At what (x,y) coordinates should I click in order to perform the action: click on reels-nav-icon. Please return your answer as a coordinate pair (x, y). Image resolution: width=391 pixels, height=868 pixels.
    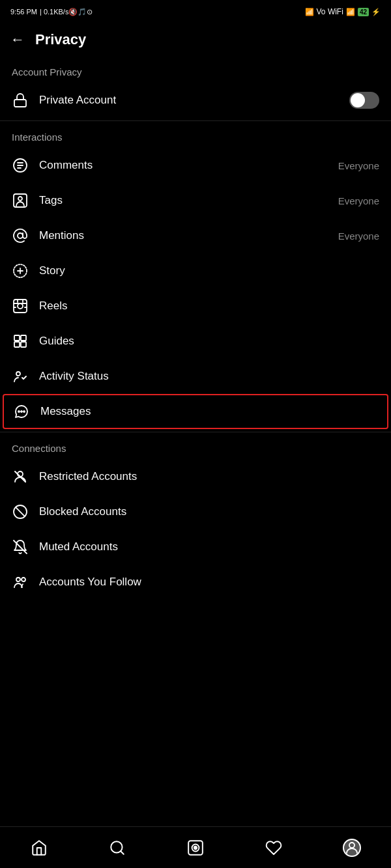
    Looking at the image, I should click on (195, 848).